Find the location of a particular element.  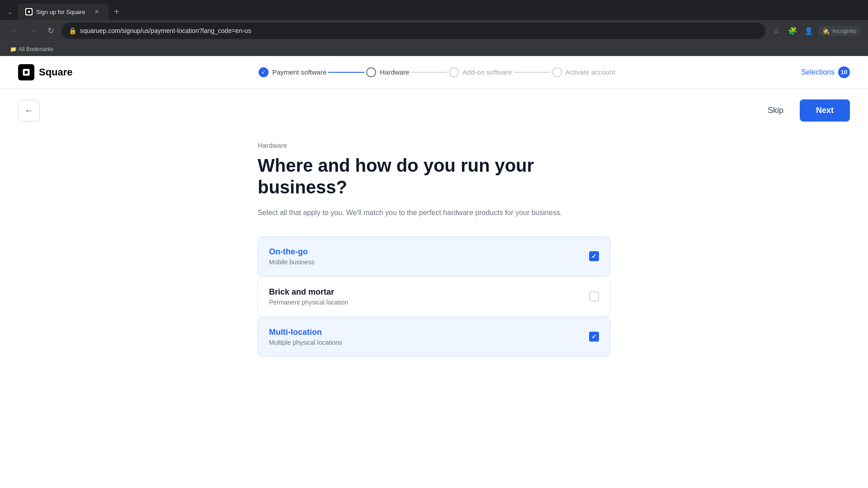

step-circle-addon is located at coordinates (454, 72).